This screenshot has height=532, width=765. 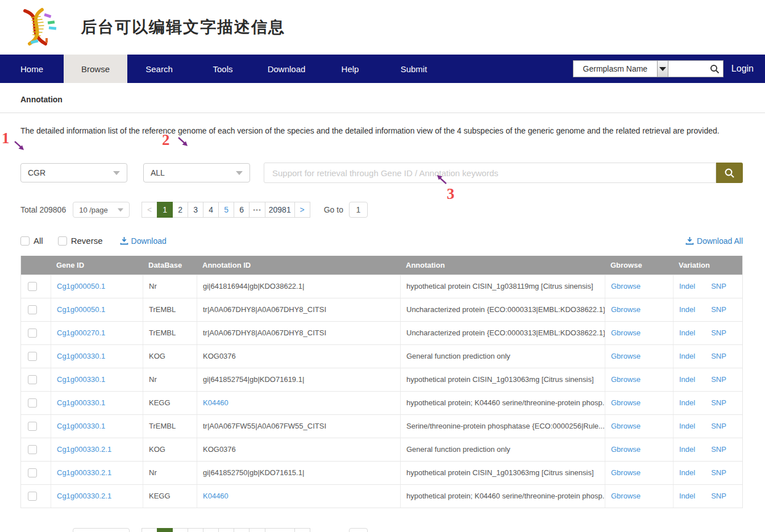 I want to click on database-select: ALL, so click(x=197, y=173).